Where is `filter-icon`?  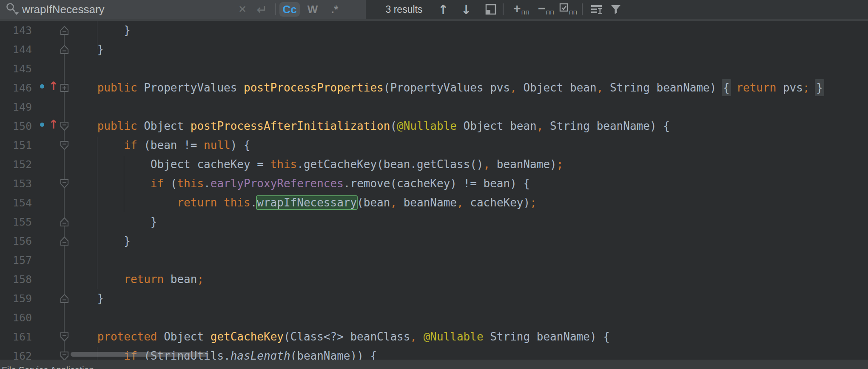
filter-icon is located at coordinates (616, 9).